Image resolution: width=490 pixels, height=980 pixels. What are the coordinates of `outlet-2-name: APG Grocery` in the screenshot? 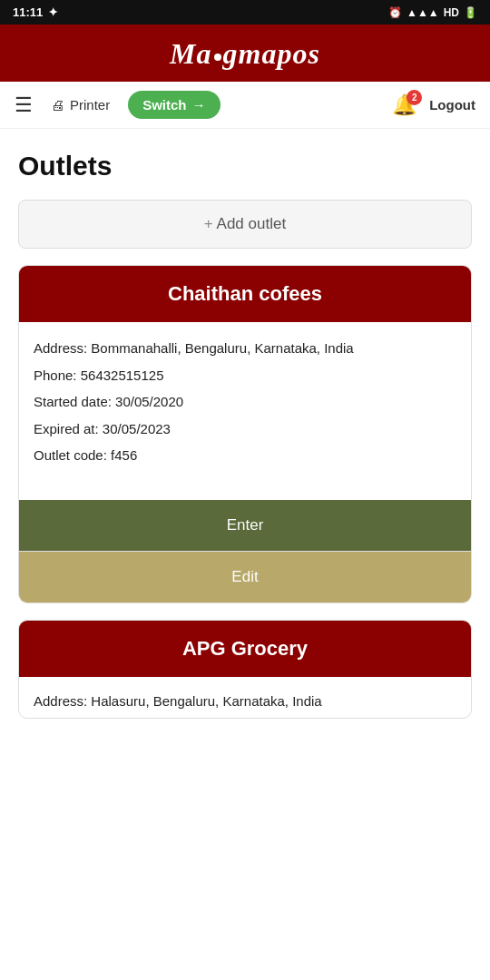 It's located at (245, 649).